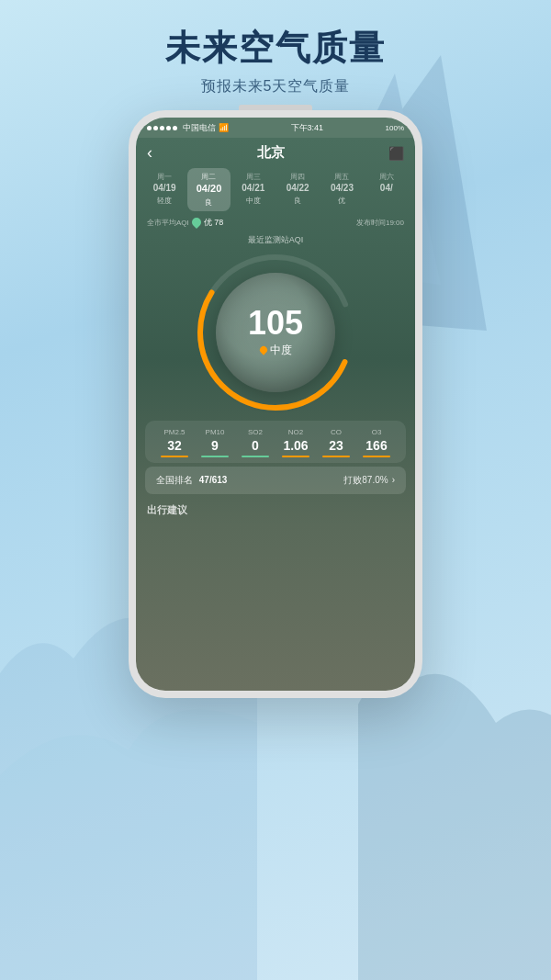  What do you see at coordinates (296, 456) in the screenshot?
I see `no2-bar` at bounding box center [296, 456].